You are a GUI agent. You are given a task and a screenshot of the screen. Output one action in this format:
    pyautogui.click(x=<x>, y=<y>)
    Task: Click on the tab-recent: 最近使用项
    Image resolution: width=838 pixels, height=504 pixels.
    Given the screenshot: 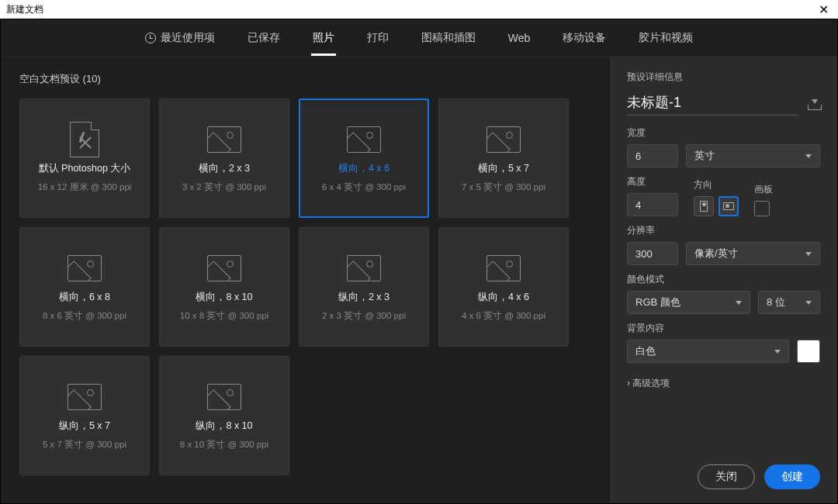 What is the action you would take?
    pyautogui.click(x=180, y=38)
    